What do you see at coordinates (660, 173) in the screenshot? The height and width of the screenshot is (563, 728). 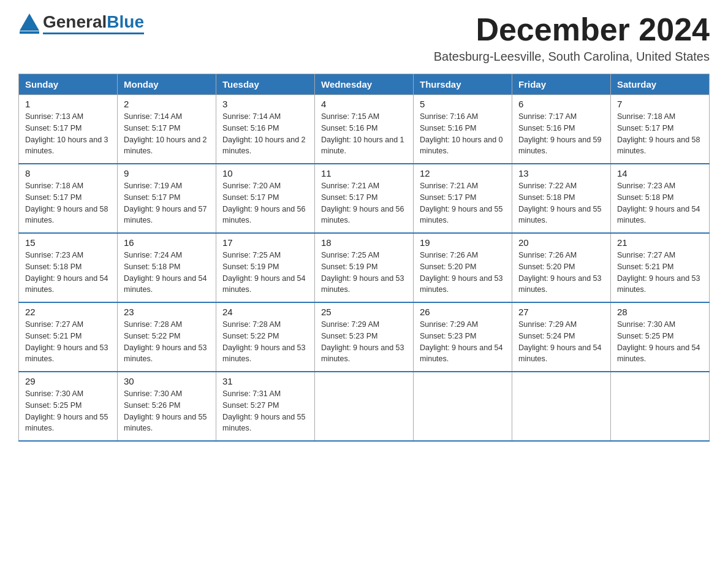 I see `day-number: 14` at bounding box center [660, 173].